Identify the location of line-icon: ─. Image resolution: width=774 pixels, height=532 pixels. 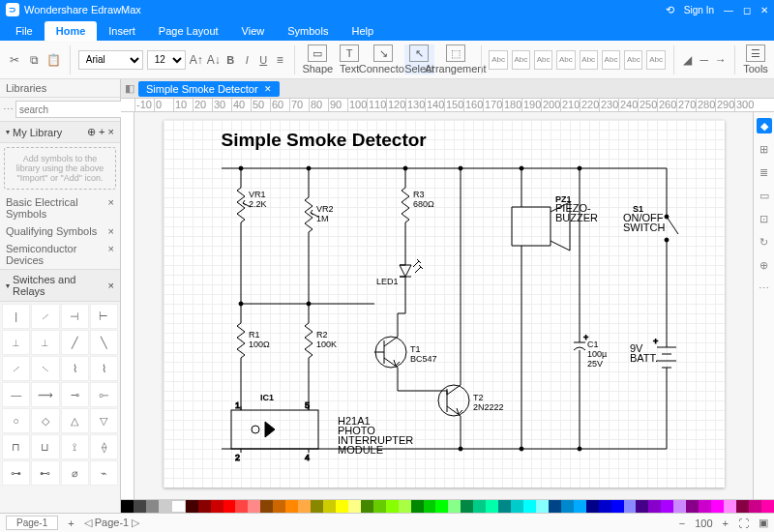
(704, 60).